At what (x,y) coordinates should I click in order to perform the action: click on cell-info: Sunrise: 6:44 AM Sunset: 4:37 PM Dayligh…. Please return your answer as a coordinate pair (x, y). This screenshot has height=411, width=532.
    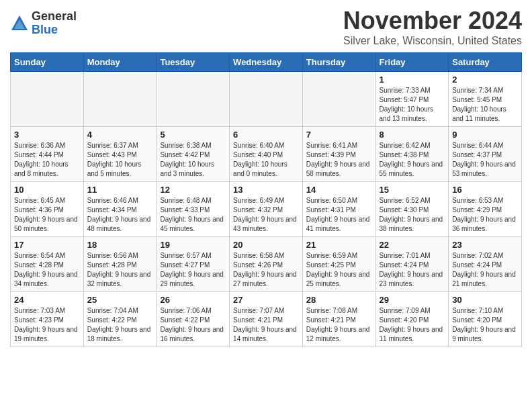
    Looking at the image, I should click on (485, 160).